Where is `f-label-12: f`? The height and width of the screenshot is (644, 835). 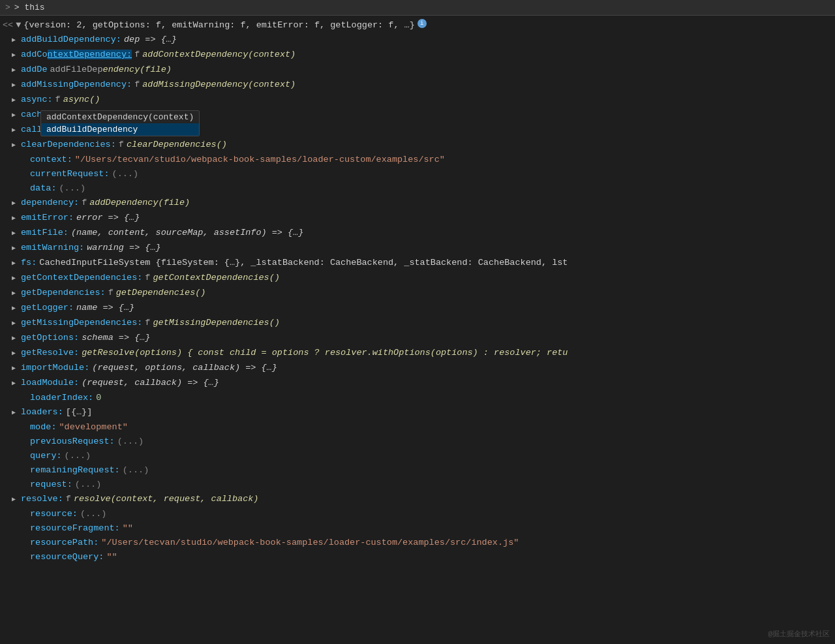 f-label-12: f is located at coordinates (68, 499).